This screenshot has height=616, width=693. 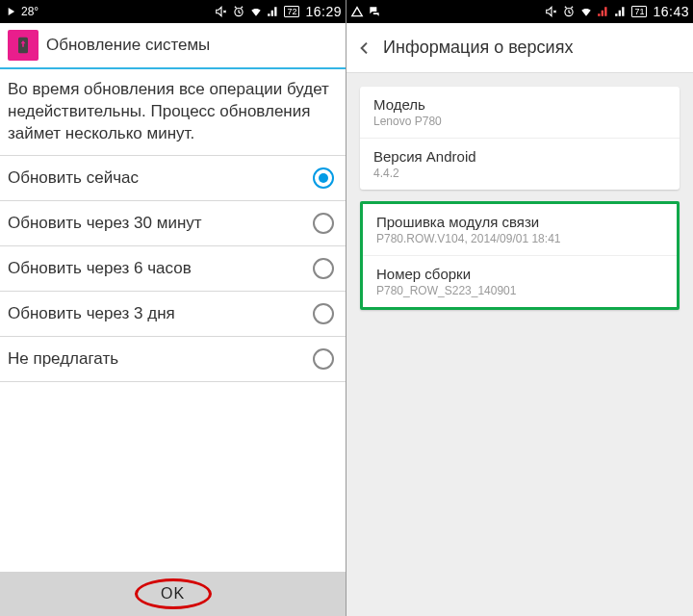 What do you see at coordinates (23, 45) in the screenshot?
I see `app-icon` at bounding box center [23, 45].